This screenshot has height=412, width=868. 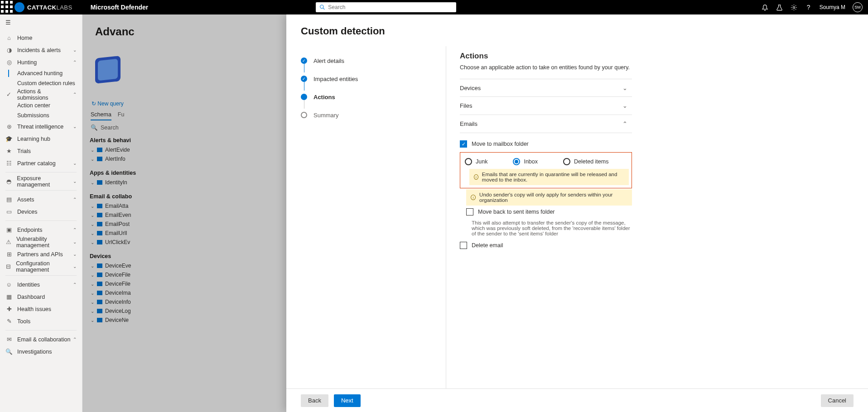 What do you see at coordinates (41, 297) in the screenshot?
I see `nav-dashboard: ▦Dashboard` at bounding box center [41, 297].